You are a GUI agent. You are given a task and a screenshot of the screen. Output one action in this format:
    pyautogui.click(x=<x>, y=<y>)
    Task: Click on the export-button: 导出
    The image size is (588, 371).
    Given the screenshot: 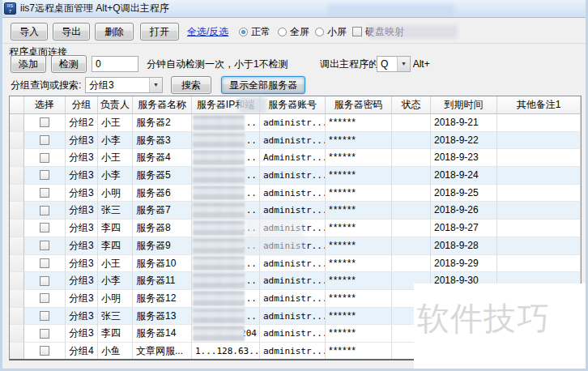 What is the action you would take?
    pyautogui.click(x=71, y=32)
    